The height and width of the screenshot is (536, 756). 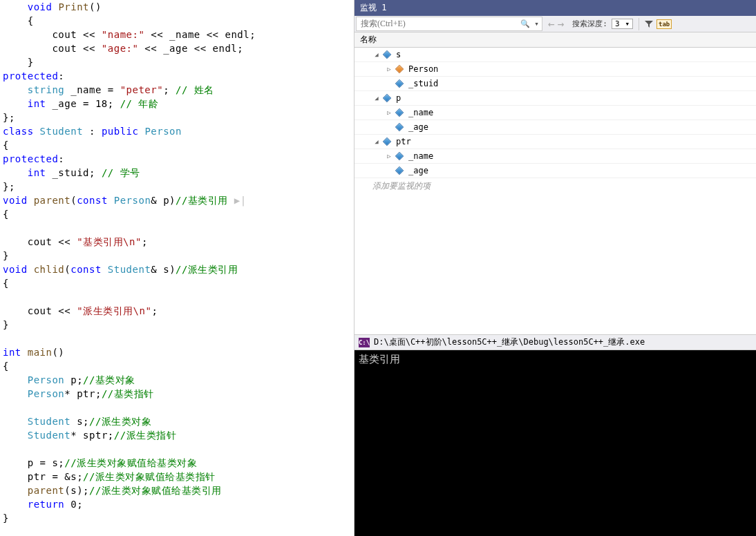 What do you see at coordinates (178, 104) in the screenshot?
I see `code-line: int _age = 18; // 年龄` at bounding box center [178, 104].